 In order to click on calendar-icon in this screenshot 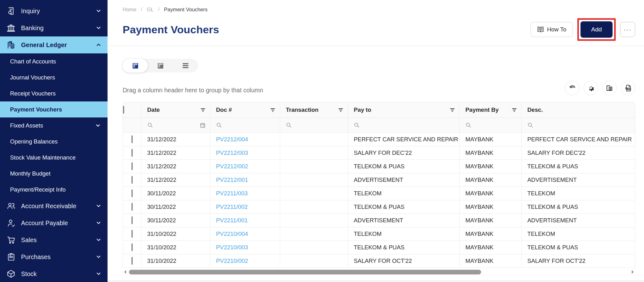, I will do `click(203, 125)`.